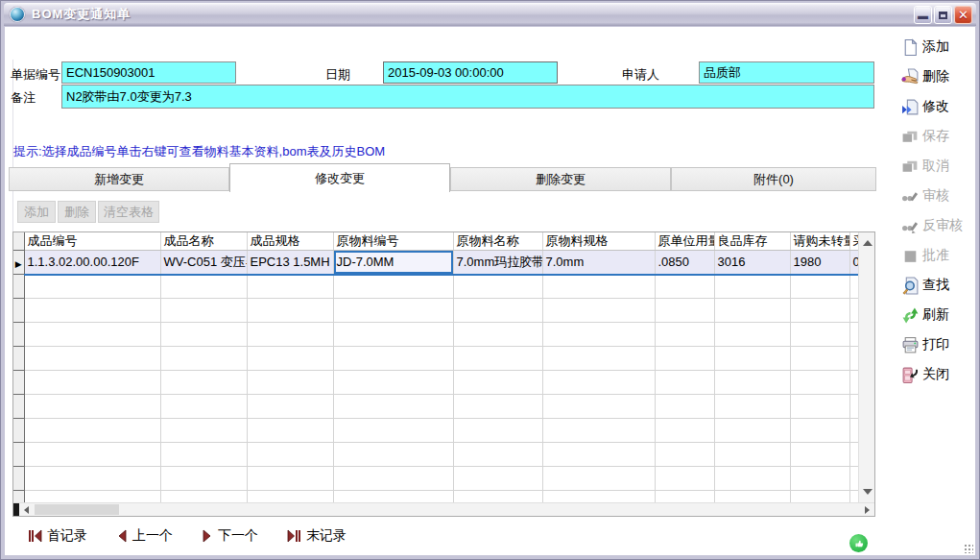 This screenshot has height=560, width=980. I want to click on last-record-button: 末记录, so click(317, 536).